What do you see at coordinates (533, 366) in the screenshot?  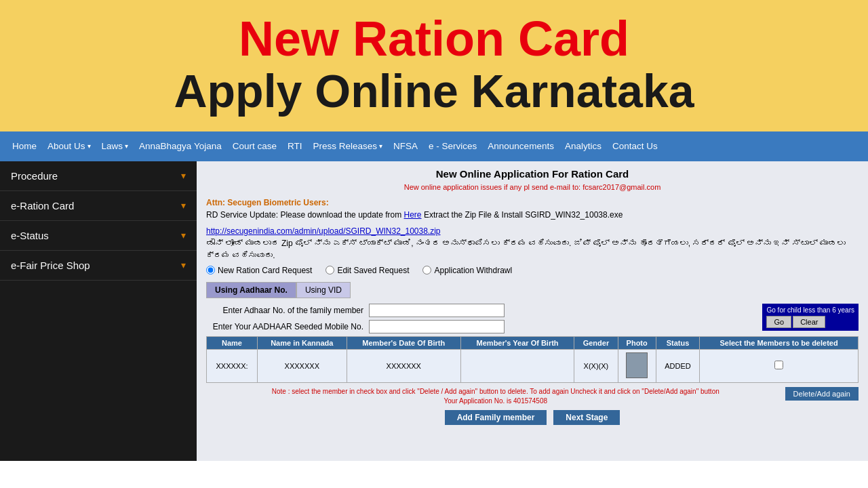 I see `table-row: XXXXXX: XXXXXXX XXXXXXX X(X)(X) ADDED` at bounding box center [533, 366].